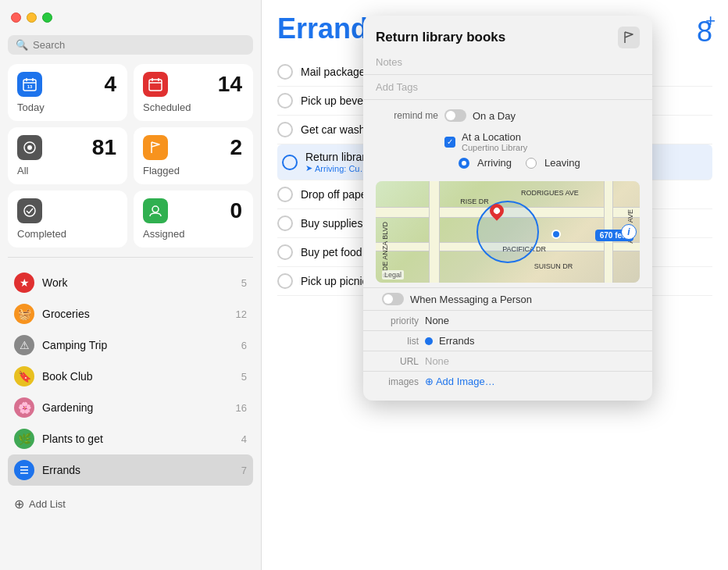  What do you see at coordinates (67, 108) in the screenshot?
I see `today-label: Today` at bounding box center [67, 108].